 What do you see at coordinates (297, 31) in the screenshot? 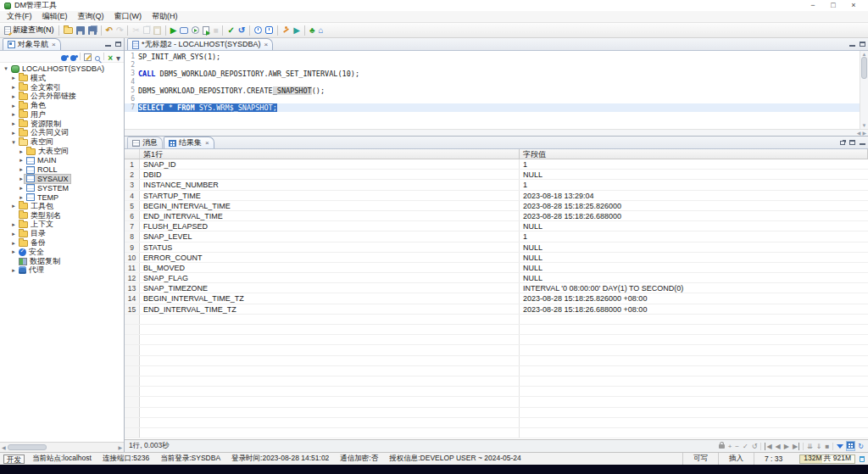
I see `transfer-button: ▶` at bounding box center [297, 31].